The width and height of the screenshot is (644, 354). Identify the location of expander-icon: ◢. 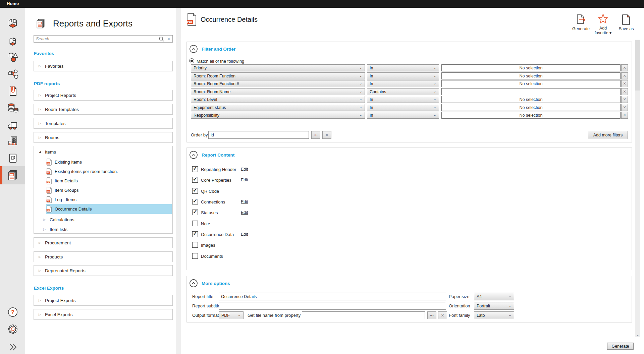
(41, 152).